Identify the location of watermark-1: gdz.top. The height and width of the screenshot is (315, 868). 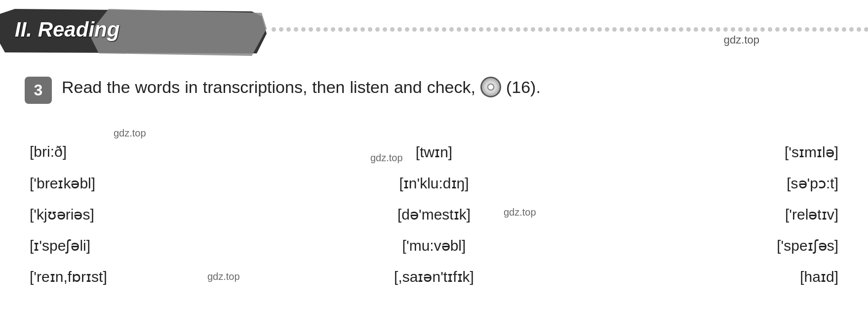
(130, 134).